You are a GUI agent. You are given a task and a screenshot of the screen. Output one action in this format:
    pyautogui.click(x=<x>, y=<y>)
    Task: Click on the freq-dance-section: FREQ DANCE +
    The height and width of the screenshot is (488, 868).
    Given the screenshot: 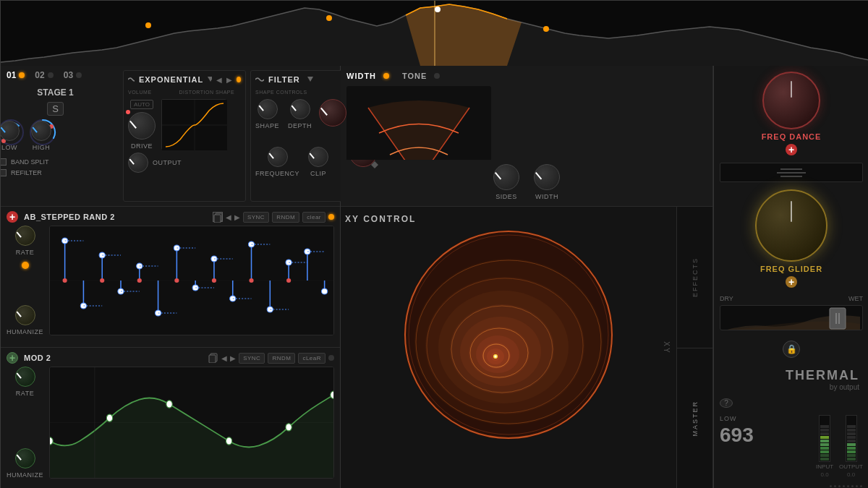 What is the action you would take?
    pyautogui.click(x=791, y=114)
    